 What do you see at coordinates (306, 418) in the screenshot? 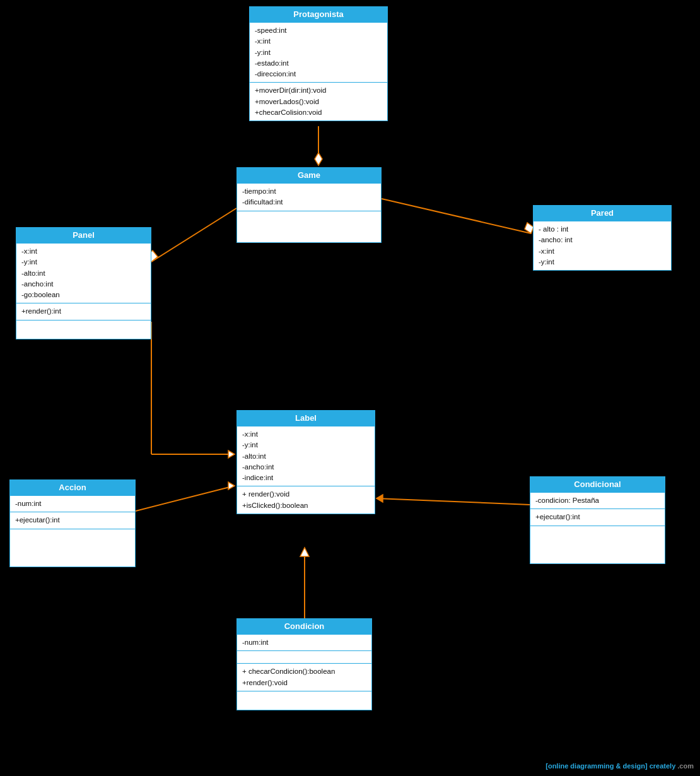
I see `label-title: Label` at bounding box center [306, 418].